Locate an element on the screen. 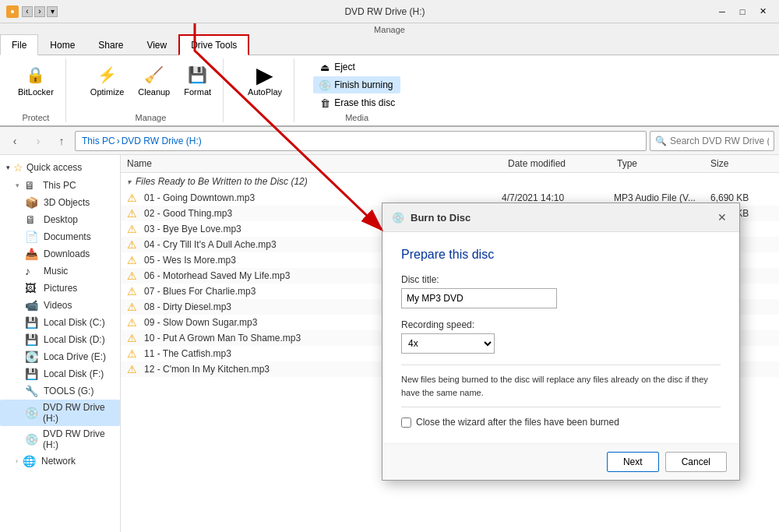 This screenshot has height=532, width=779. search-box: 🔍 is located at coordinates (712, 141).